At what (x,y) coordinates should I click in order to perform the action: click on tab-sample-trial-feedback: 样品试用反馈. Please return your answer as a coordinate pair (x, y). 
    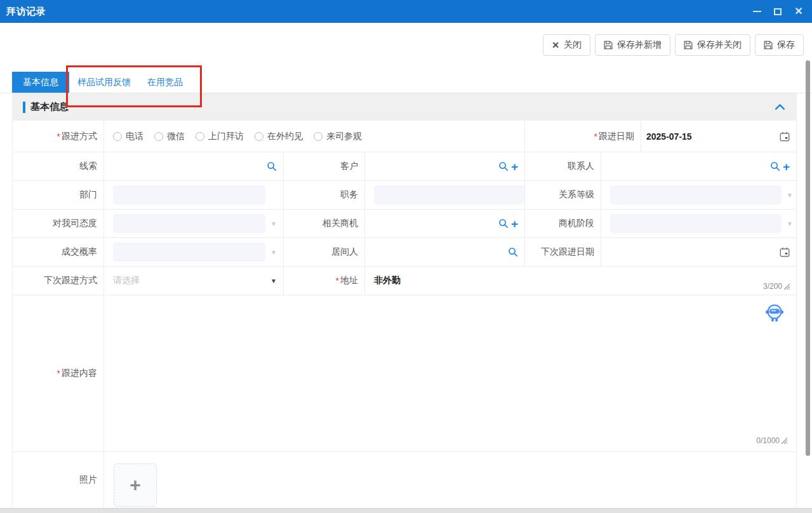
    Looking at the image, I should click on (104, 83).